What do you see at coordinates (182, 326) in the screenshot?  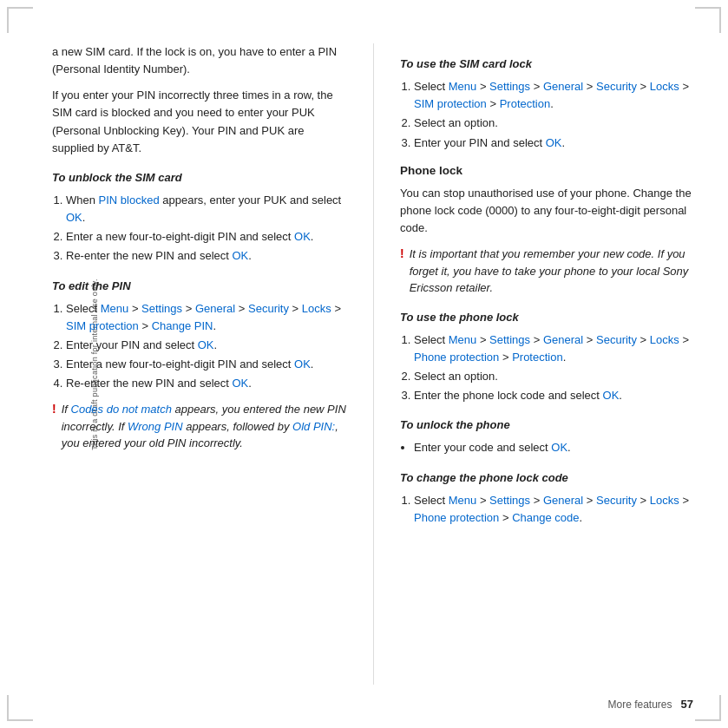 I see `change-pin-link: Change PIN` at bounding box center [182, 326].